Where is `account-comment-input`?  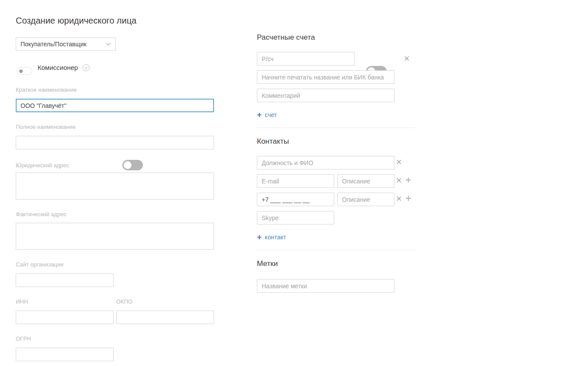
account-comment-input is located at coordinates (326, 95).